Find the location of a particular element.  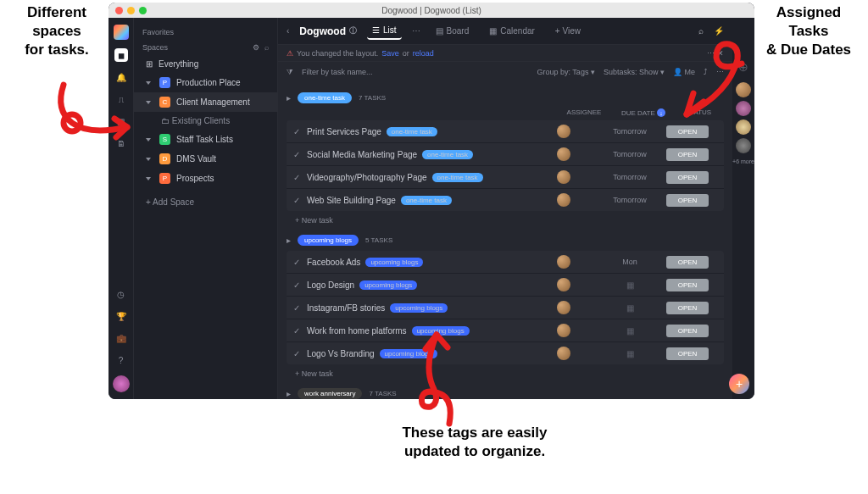

sidebar-item-production-place: PProduction Place is located at coordinates (205, 83).